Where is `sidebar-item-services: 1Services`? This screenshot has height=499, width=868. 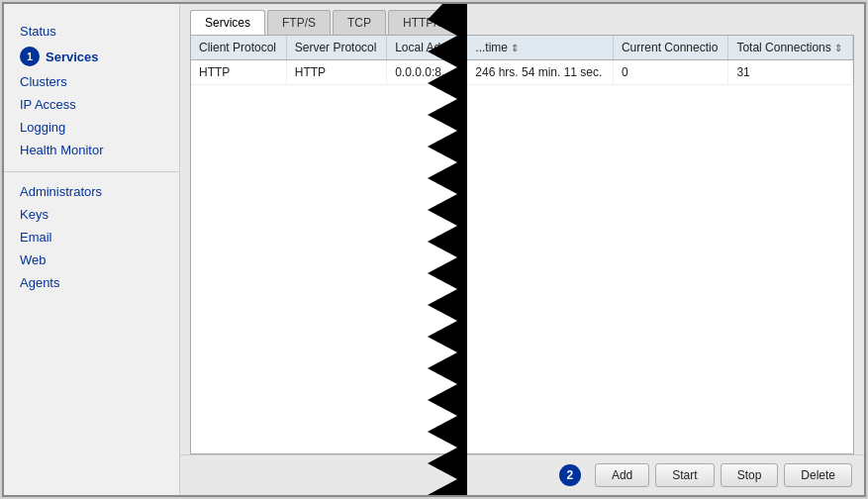
sidebar-item-services: 1Services is located at coordinates (91, 56).